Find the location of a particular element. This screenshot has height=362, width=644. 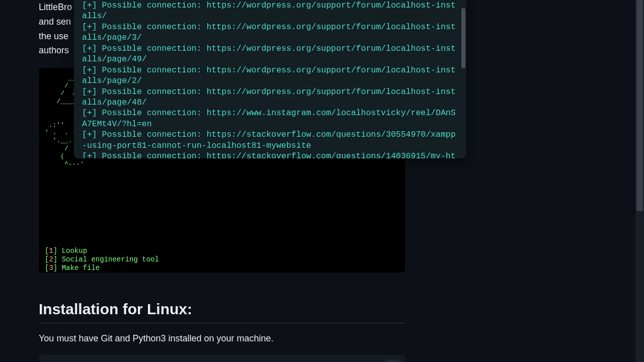

install-paragraph: You must have Git and Python3 installed … is located at coordinates (222, 339).